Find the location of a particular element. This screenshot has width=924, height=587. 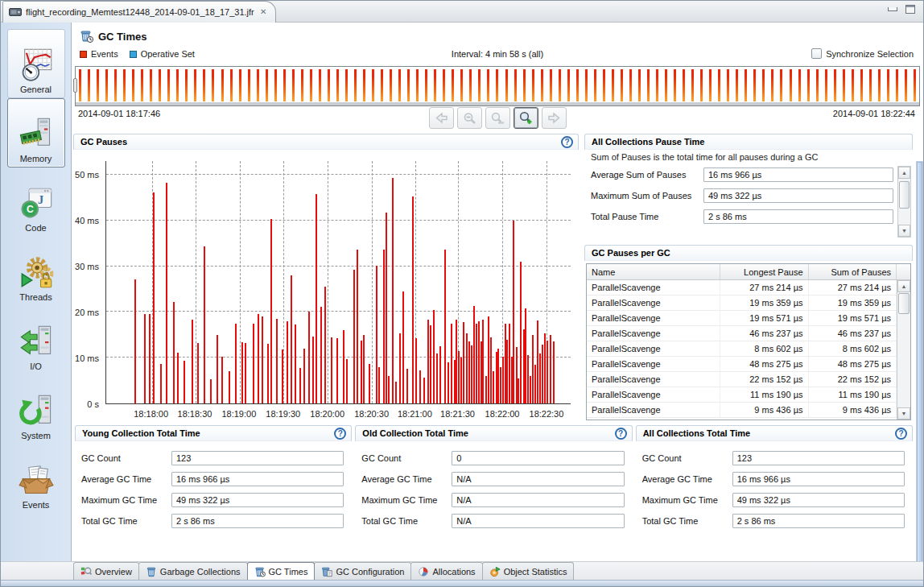

table-row: ParallelScavenge48 ms 275 µs48 ms 275 µs is located at coordinates (742, 364).